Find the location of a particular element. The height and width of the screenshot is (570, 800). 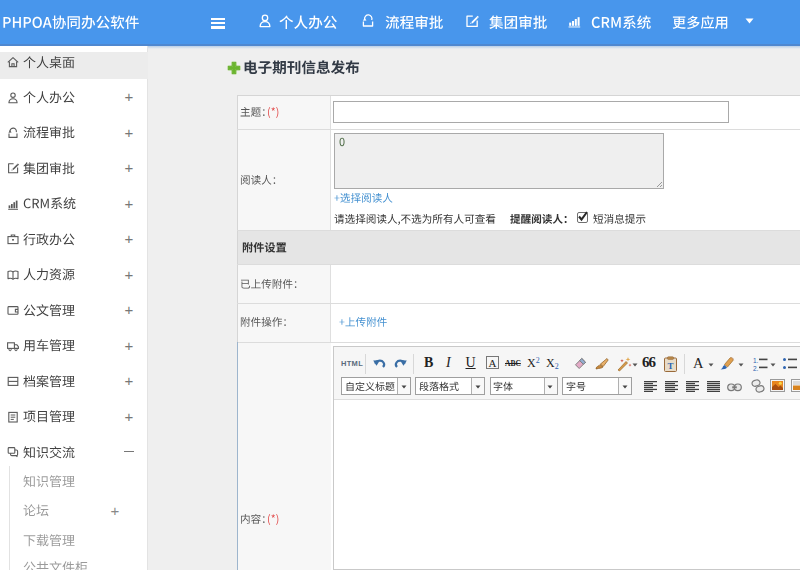

svg-text: 1. is located at coordinates (756, 360).